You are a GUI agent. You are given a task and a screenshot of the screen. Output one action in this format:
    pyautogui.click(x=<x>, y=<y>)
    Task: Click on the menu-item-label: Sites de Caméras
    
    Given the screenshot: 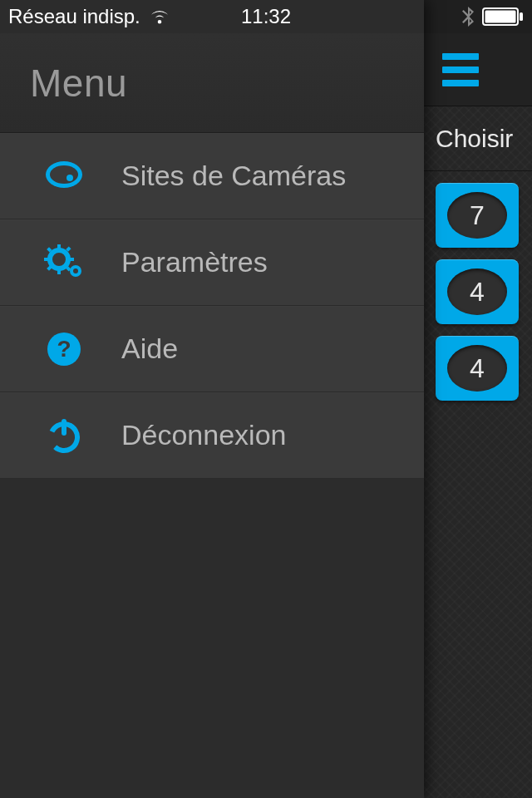 What is the action you would take?
    pyautogui.click(x=234, y=176)
    